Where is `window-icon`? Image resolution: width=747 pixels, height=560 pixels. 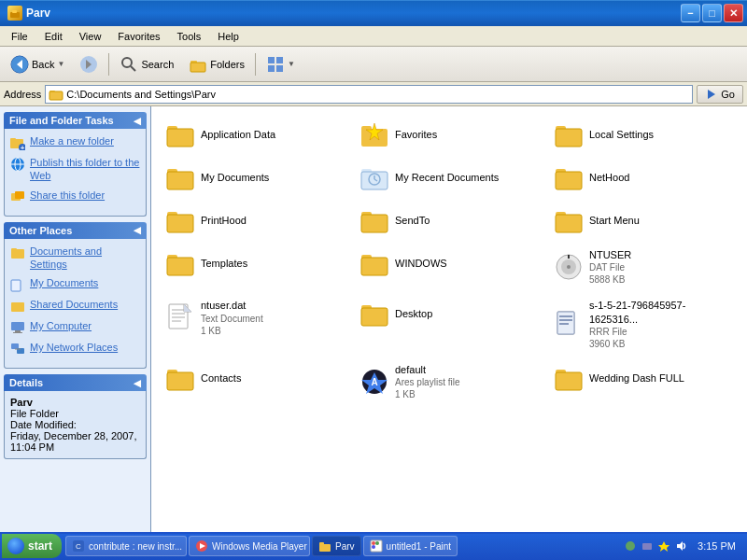 window-icon is located at coordinates (15, 13).